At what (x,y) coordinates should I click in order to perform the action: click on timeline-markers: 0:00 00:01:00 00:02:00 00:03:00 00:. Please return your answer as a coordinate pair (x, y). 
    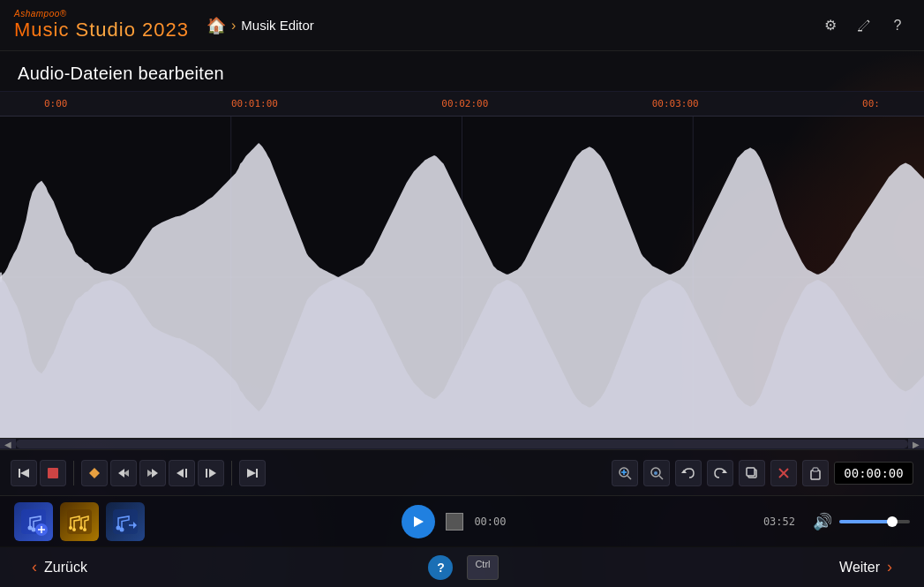
    Looking at the image, I should click on (462, 104).